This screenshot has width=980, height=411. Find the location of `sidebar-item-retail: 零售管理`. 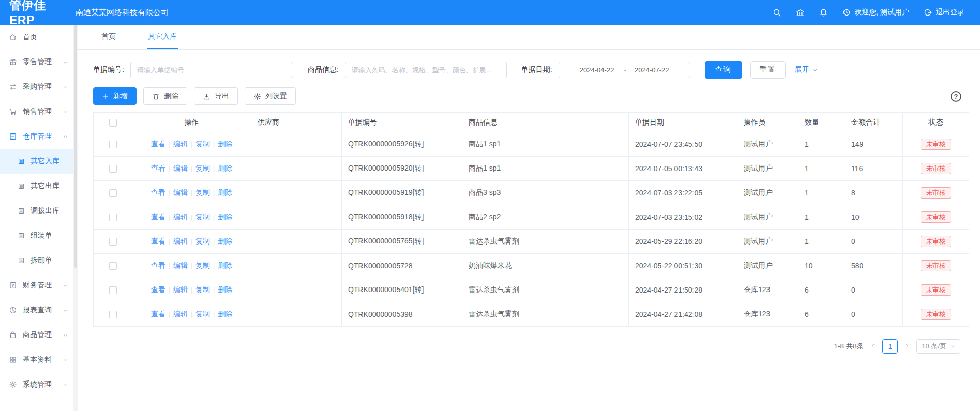

sidebar-item-retail: 零售管理 is located at coordinates (37, 62).